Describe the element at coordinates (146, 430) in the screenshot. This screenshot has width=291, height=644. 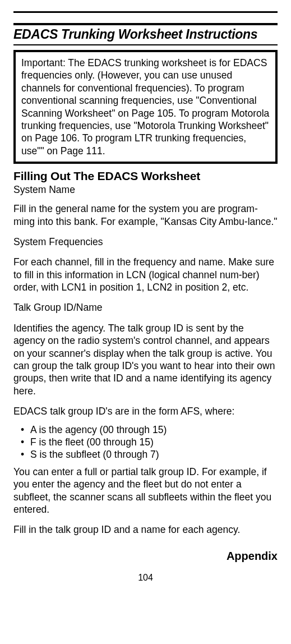
I see `list-item: A is the agency (00 through 15)` at that location.